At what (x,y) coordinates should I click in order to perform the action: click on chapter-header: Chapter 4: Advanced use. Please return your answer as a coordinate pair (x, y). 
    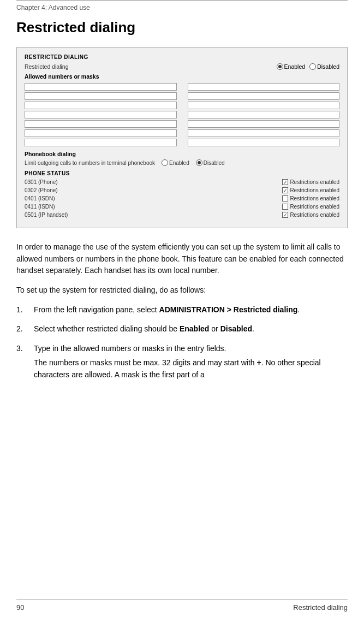
    Looking at the image, I should click on (182, 7).